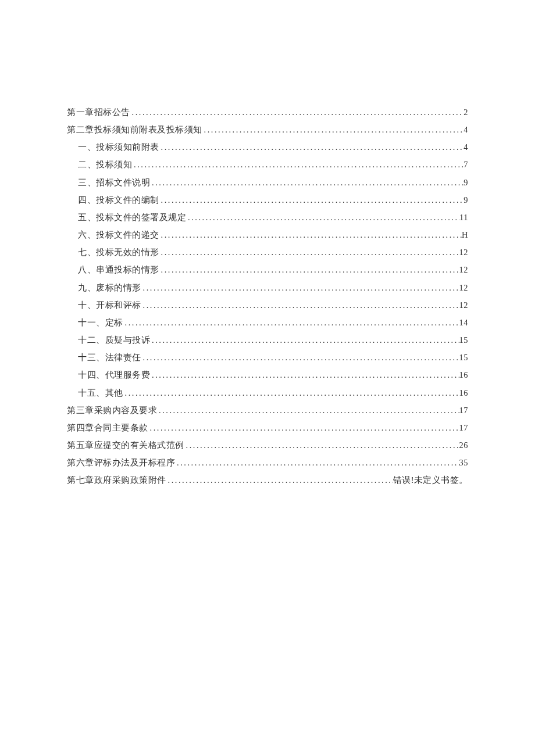 The image size is (535, 756). What do you see at coordinates (268, 463) in the screenshot?
I see `toc-entry: 第六章评标办法及开标程序35` at bounding box center [268, 463].